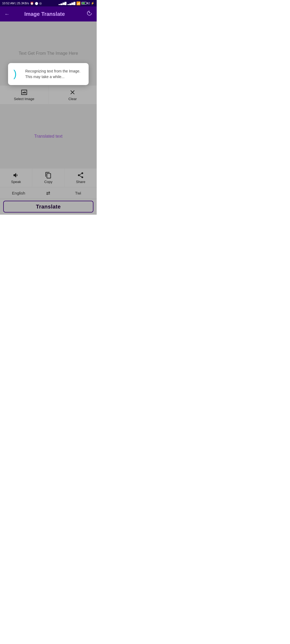  What do you see at coordinates (53, 74) in the screenshot?
I see `dialog-message: Recognizing text from the Image. This ma…` at bounding box center [53, 74].